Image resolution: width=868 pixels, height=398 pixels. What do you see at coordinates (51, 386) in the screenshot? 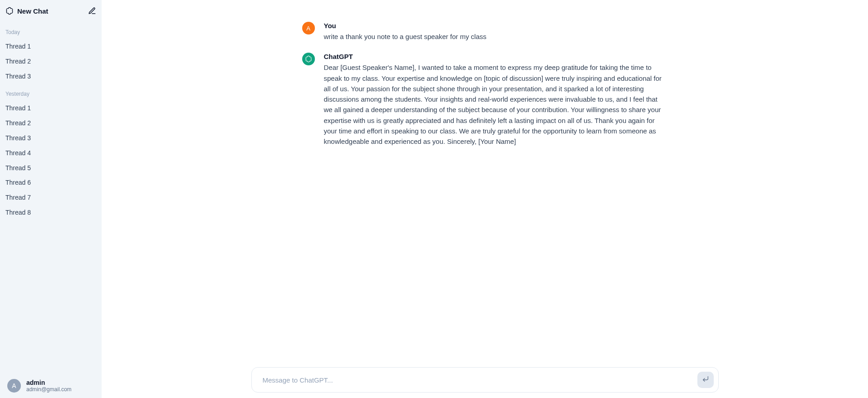
I see `user-menu: A admin admin@gmail.com` at bounding box center [51, 386].